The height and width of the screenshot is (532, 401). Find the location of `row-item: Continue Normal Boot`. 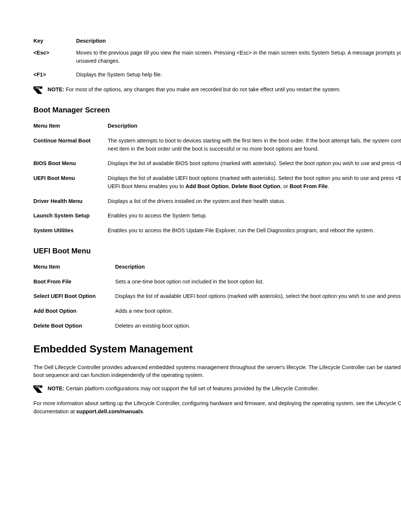

row-item: Continue Normal Boot is located at coordinates (71, 141).